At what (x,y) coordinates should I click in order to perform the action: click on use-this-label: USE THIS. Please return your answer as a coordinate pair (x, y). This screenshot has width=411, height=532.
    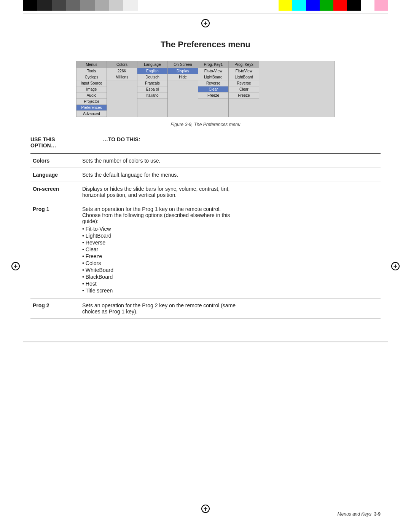
    Looking at the image, I should click on (43, 139).